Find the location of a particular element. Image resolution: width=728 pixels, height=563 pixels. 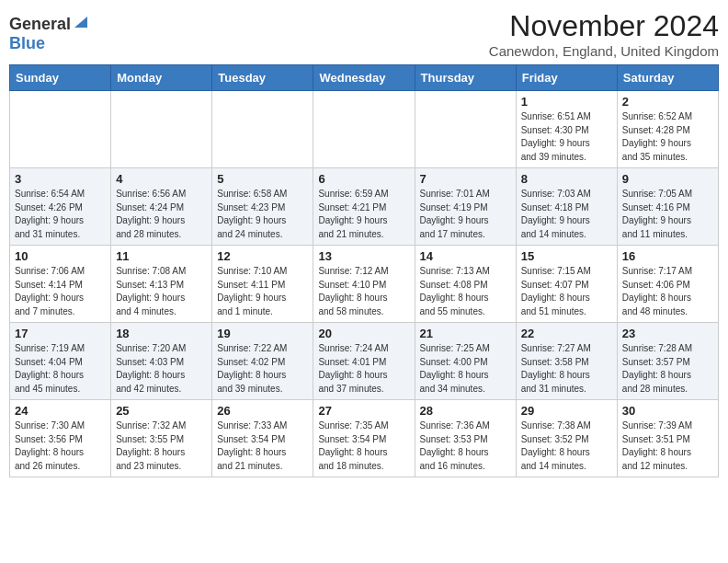

day-info: Sunrise: 7:28 AM Sunset: 3:57 PM Dayligh… is located at coordinates (667, 369).